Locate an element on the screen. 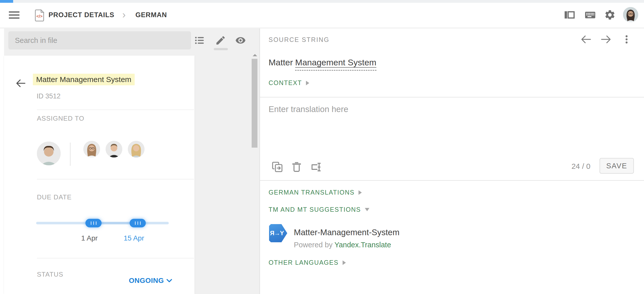 The width and height of the screenshot is (644, 294). context-toggle: CONTEXT is located at coordinates (289, 83).